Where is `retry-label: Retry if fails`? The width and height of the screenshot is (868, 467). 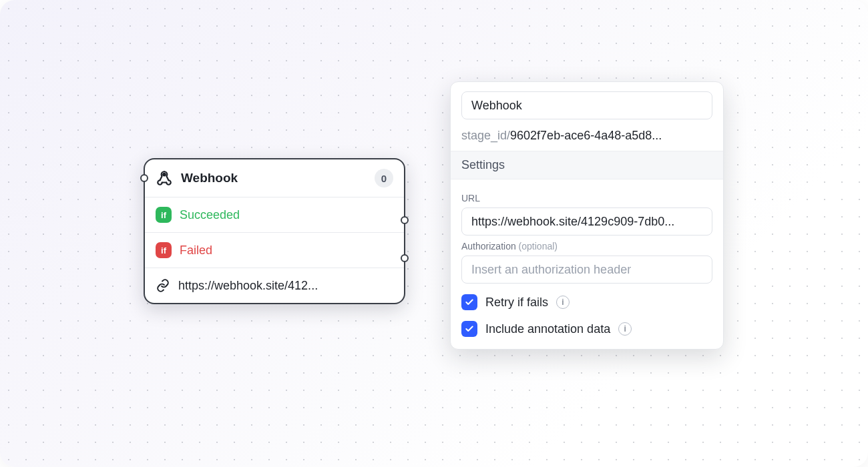
retry-label: Retry if fails is located at coordinates (517, 303).